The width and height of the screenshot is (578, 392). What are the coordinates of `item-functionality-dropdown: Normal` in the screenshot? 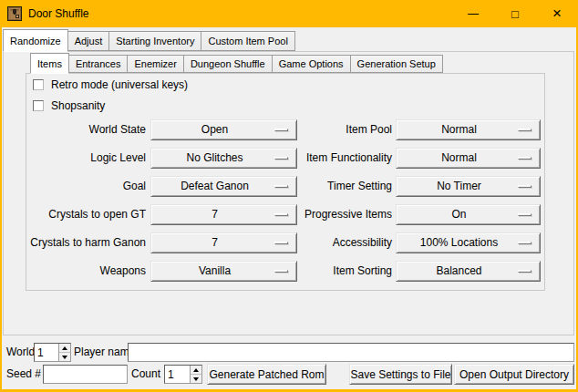 It's located at (469, 159).